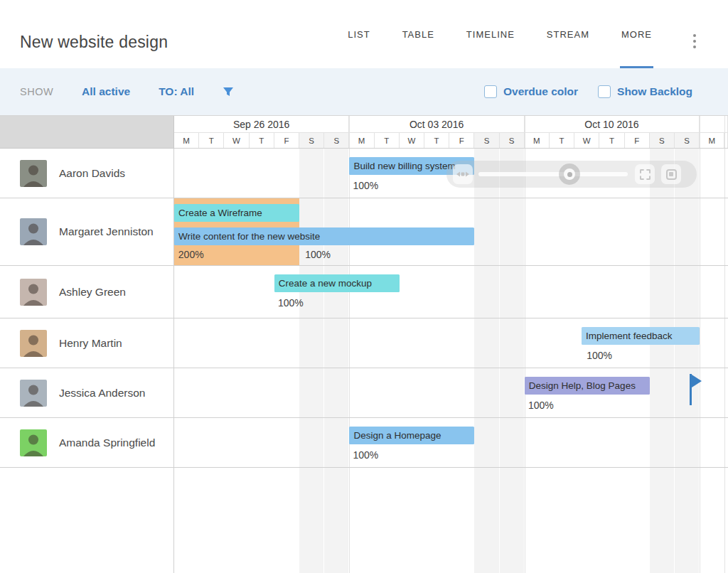 The width and height of the screenshot is (728, 573). I want to click on week-label: Oct 03 2016, so click(437, 124).